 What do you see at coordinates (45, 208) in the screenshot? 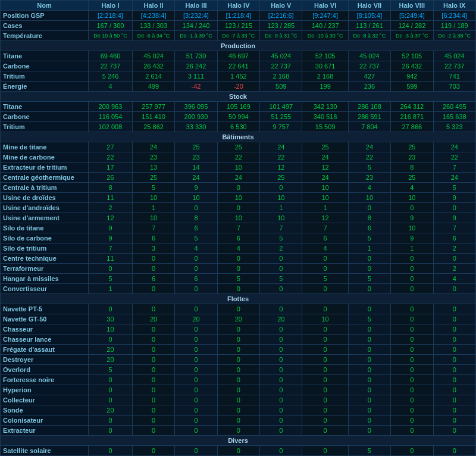
I see `row-label: Usine d'androïdes` at bounding box center [45, 208].